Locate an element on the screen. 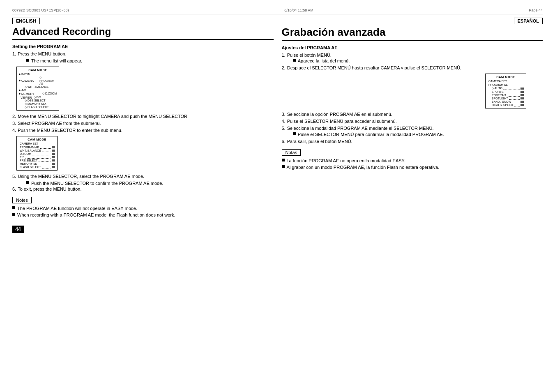 This screenshot has height=392, width=555. step-4-en: 4. Push the MENU SELECTOR to enter the s… is located at coordinates (143, 130).